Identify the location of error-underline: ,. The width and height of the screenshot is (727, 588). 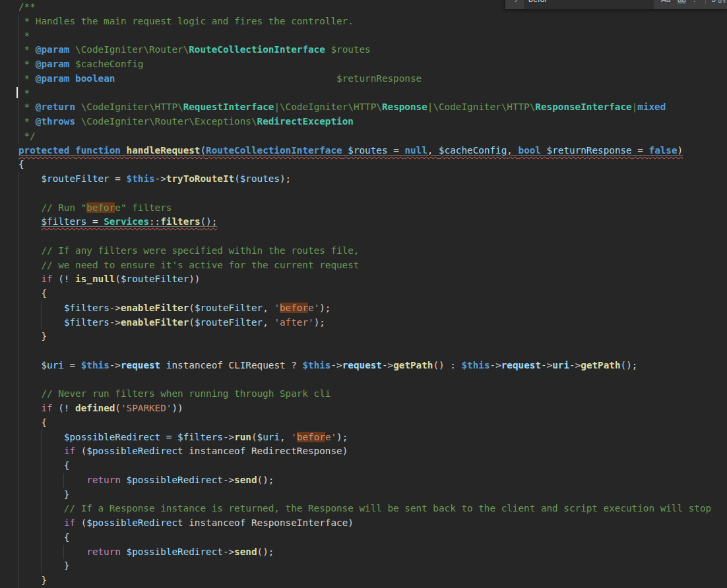
(433, 150).